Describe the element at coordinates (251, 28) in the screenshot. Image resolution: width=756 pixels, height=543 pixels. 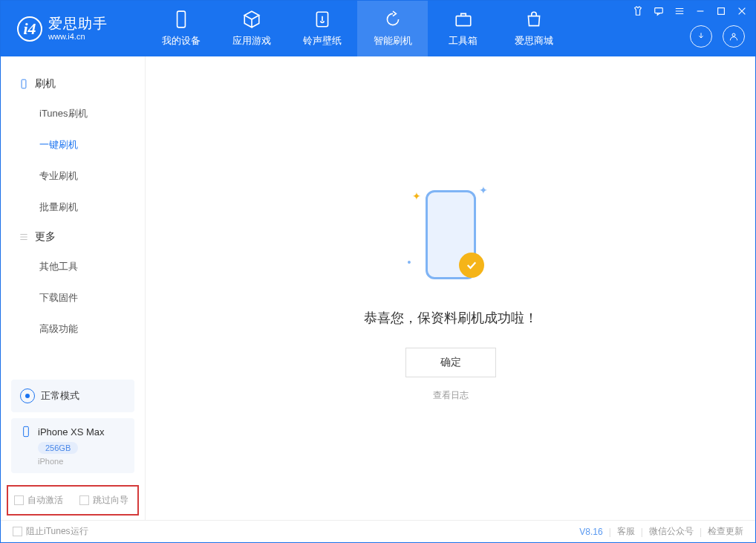
I see `nav-apps: 应用游戏` at that location.